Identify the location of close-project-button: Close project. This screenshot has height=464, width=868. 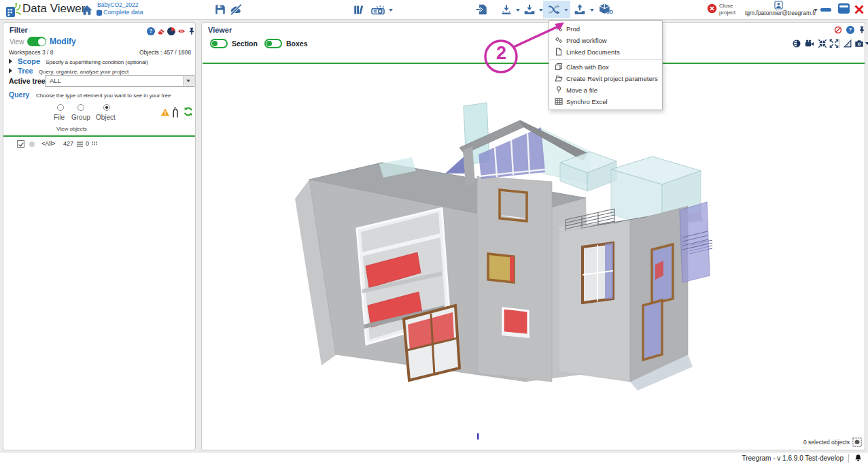
(727, 10).